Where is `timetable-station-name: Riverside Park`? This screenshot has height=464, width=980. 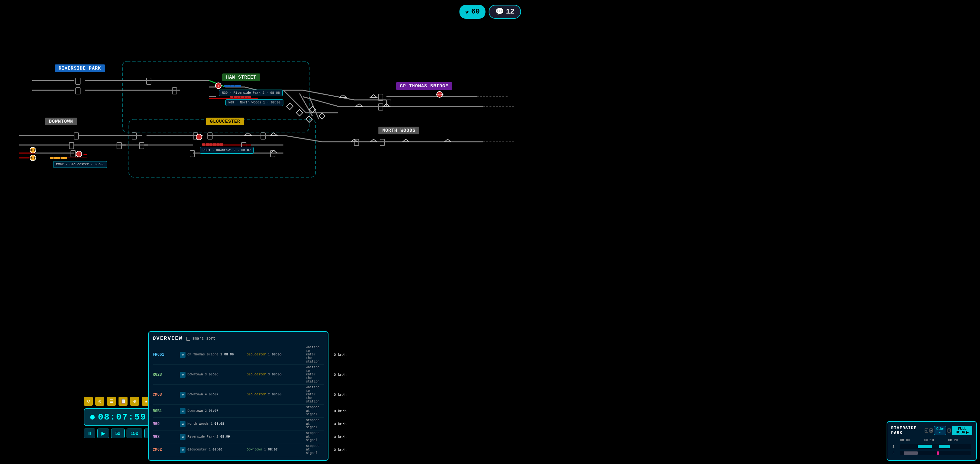
timetable-station-name: Riverside Park is located at coordinates (907, 431).